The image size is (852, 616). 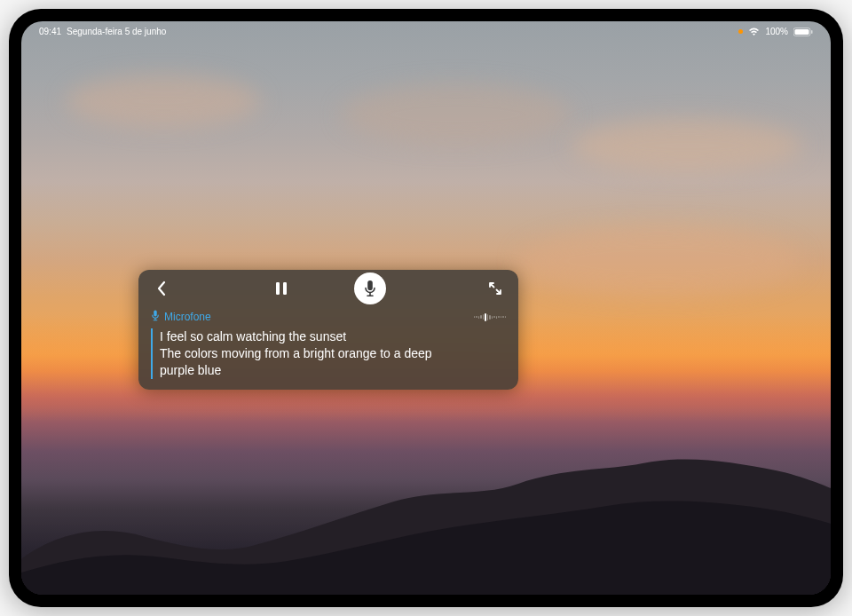 I want to click on audio-waveform-icon, so click(x=490, y=318).